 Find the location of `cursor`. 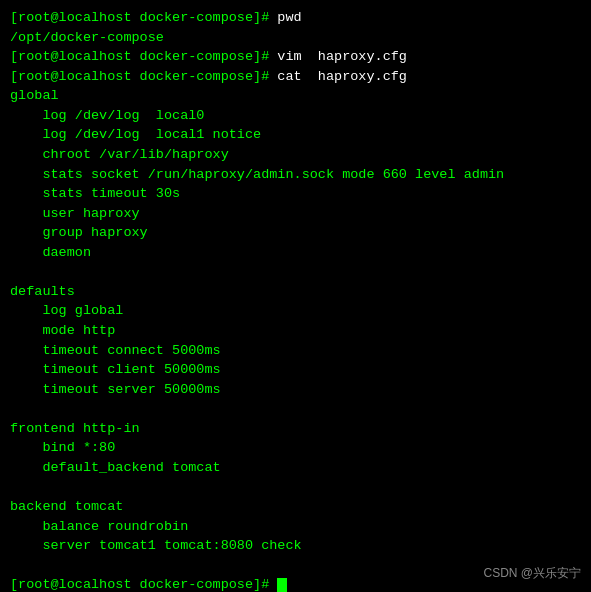

cursor is located at coordinates (282, 585).